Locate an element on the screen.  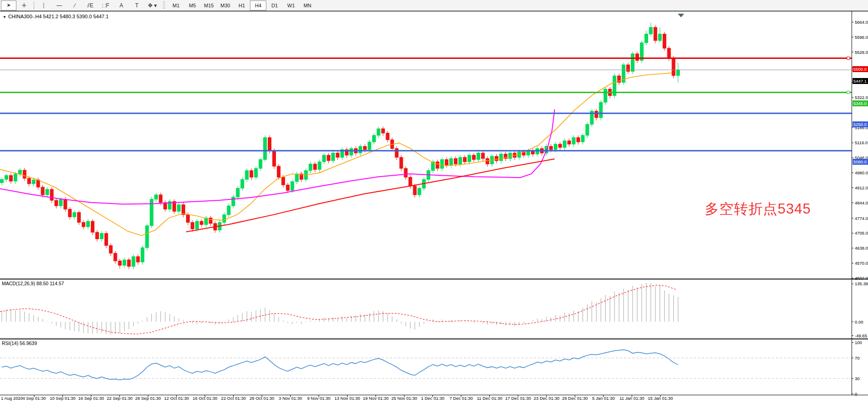
text-tool-button: A is located at coordinates (121, 5).